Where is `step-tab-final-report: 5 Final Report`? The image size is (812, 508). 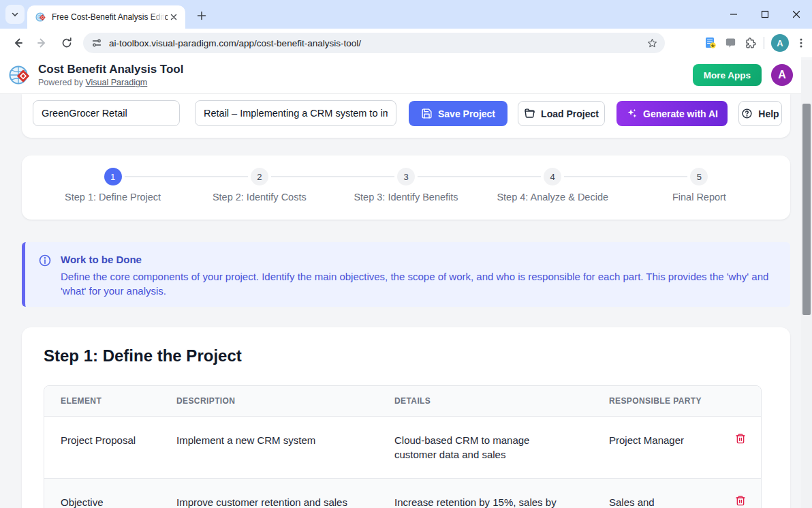 step-tab-final-report: 5 Final Report is located at coordinates (699, 188).